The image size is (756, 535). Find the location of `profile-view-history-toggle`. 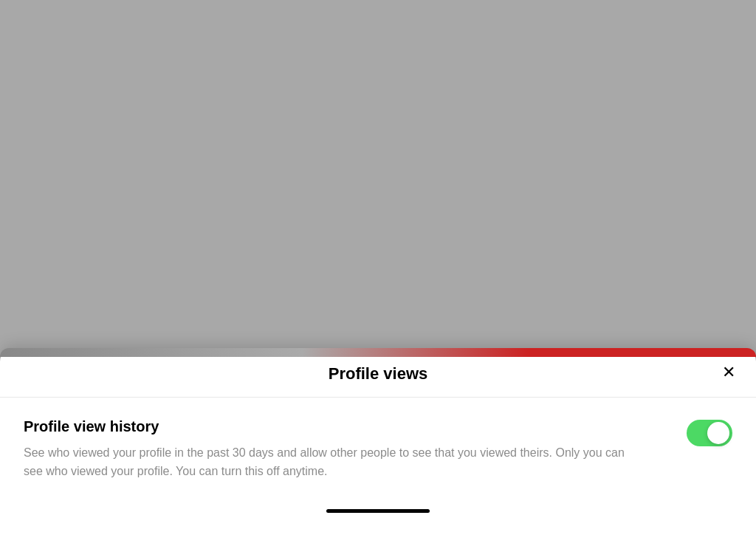

profile-view-history-toggle is located at coordinates (709, 433).